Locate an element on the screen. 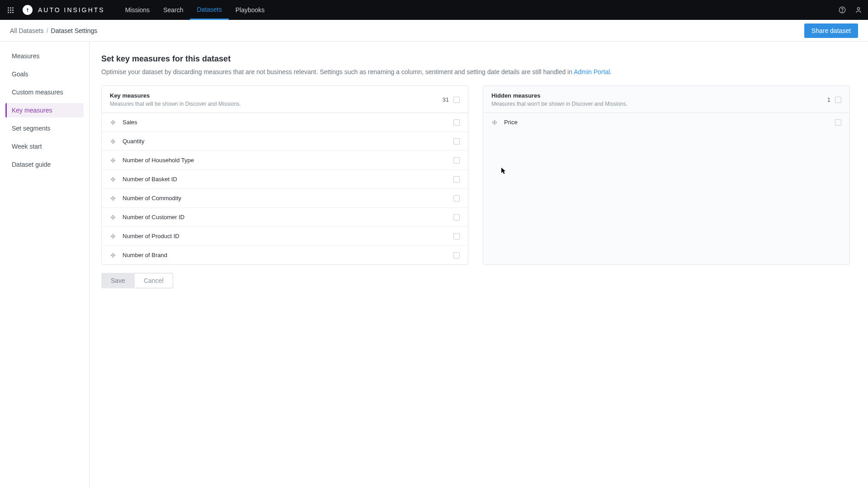  sidebar-item-custom-measures: Custom measures is located at coordinates (44, 92).